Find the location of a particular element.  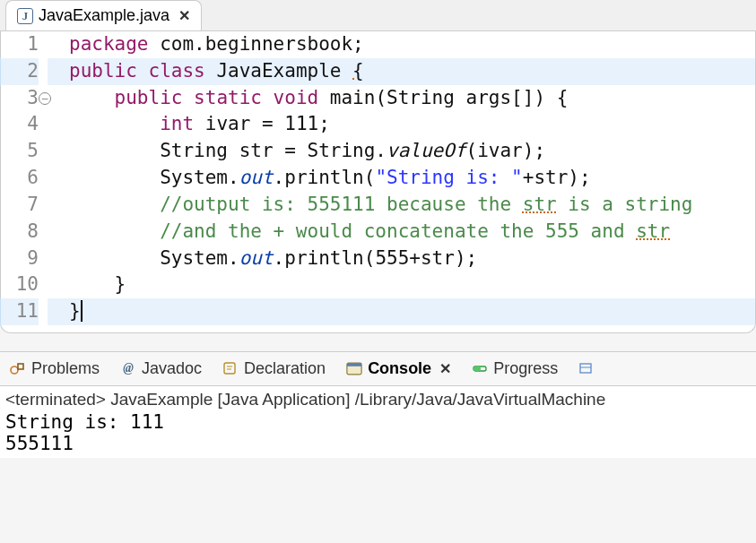

tab-label: Problems is located at coordinates (65, 369).